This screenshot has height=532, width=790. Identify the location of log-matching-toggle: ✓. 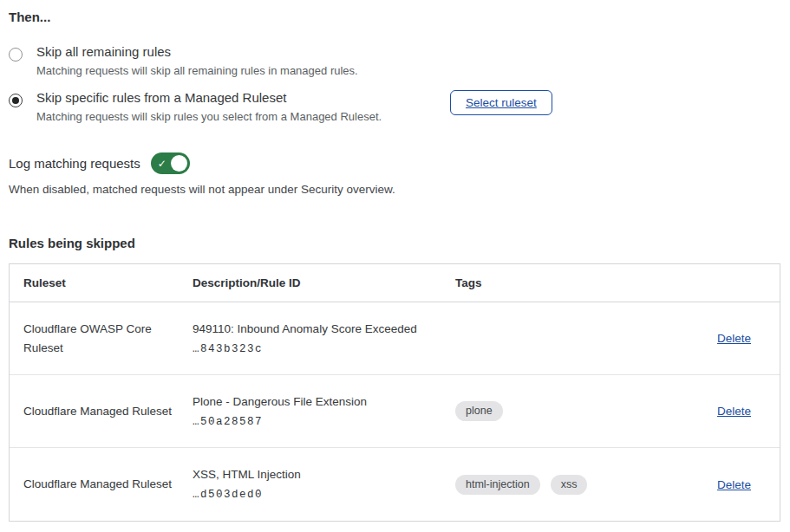
(170, 163).